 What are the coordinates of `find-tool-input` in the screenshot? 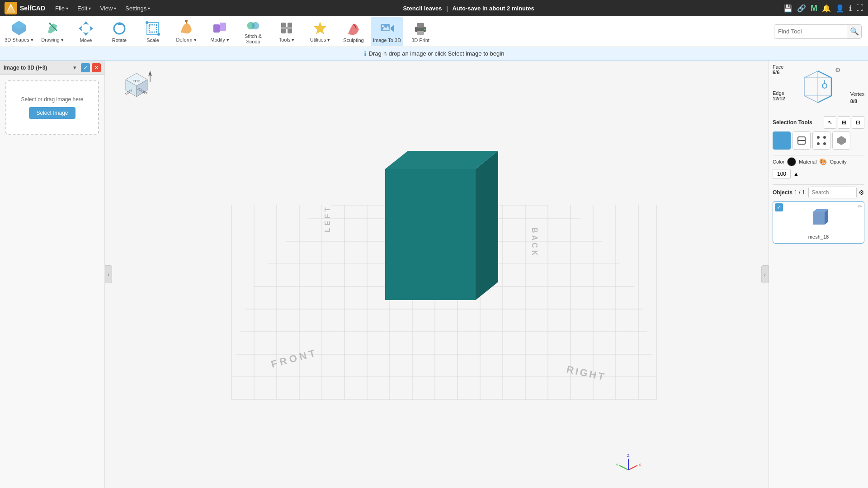 It's located at (811, 32).